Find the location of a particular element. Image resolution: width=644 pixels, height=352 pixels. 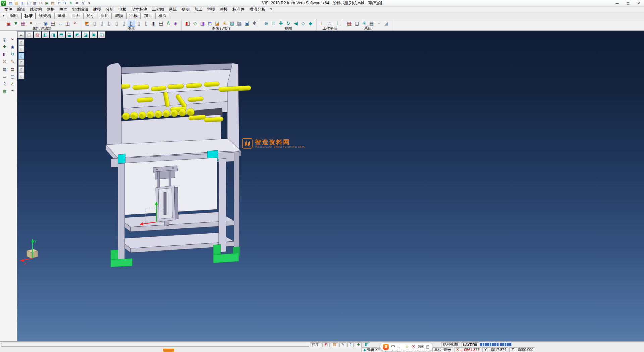

attr-linetype-icon: — is located at coordinates (38, 23).